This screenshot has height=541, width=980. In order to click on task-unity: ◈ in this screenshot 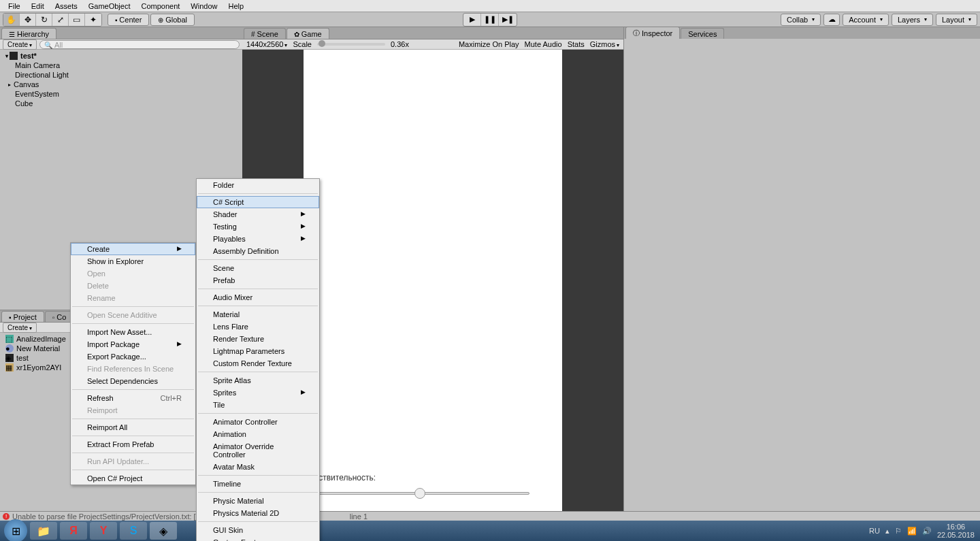, I will do `click(163, 531)`.